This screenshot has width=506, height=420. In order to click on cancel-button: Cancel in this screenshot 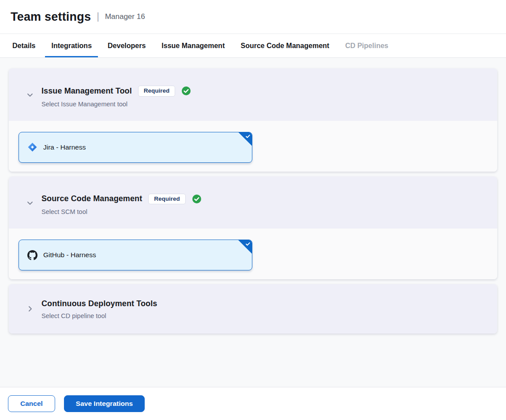, I will do `click(32, 404)`.